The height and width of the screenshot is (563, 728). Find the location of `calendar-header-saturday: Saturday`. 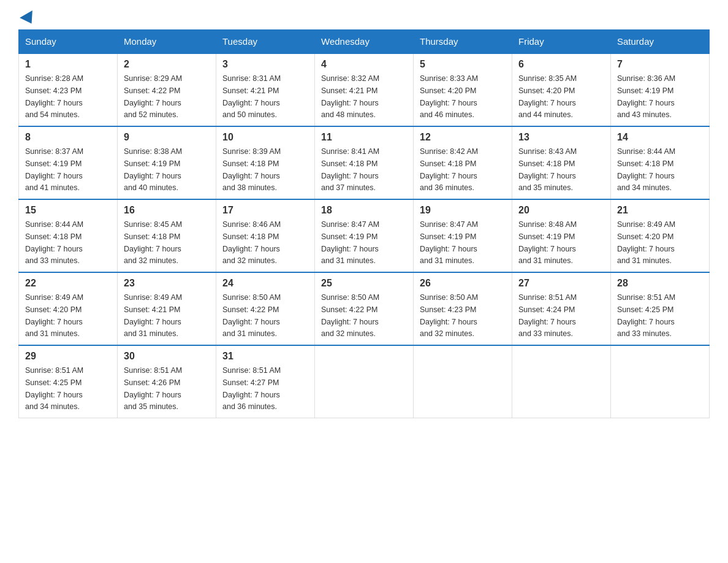

calendar-header-saturday: Saturday is located at coordinates (661, 42).